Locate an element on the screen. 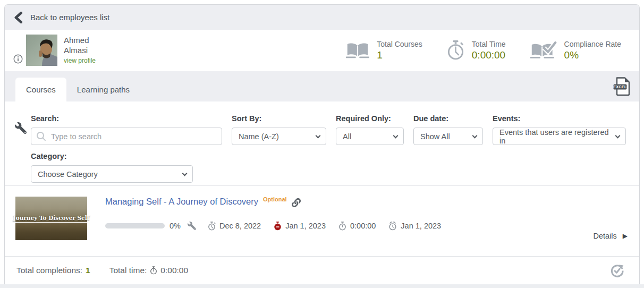 This screenshot has height=288, width=644. excel-file-icon: EXCEL is located at coordinates (622, 87).